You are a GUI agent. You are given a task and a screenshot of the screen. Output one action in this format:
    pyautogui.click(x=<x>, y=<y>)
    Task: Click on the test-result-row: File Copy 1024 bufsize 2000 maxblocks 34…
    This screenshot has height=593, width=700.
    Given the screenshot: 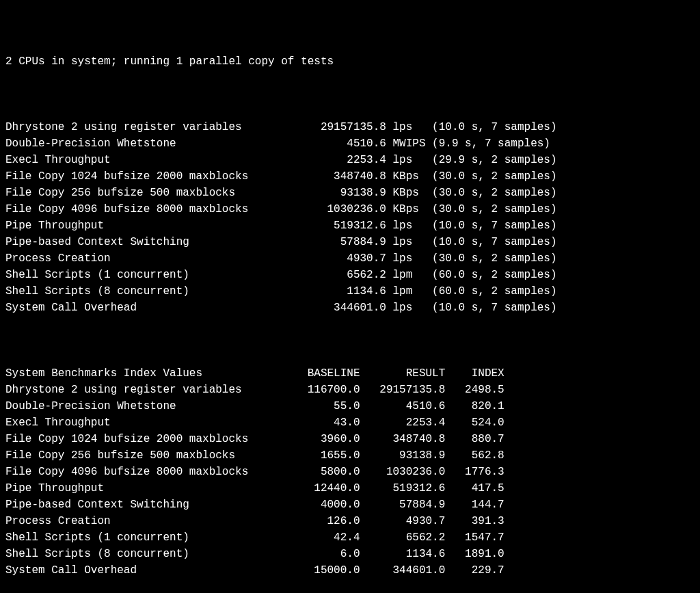 What is the action you would take?
    pyautogui.click(x=350, y=176)
    